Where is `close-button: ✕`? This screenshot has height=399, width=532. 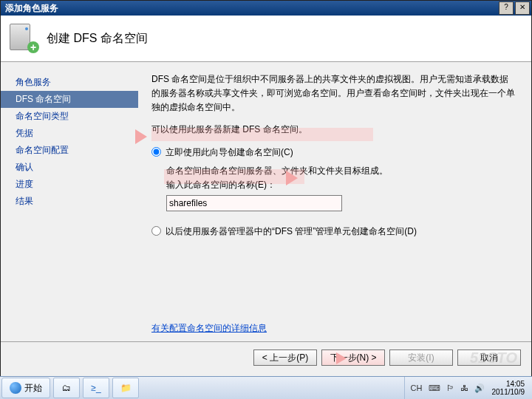
close-button: ✕ is located at coordinates (522, 8).